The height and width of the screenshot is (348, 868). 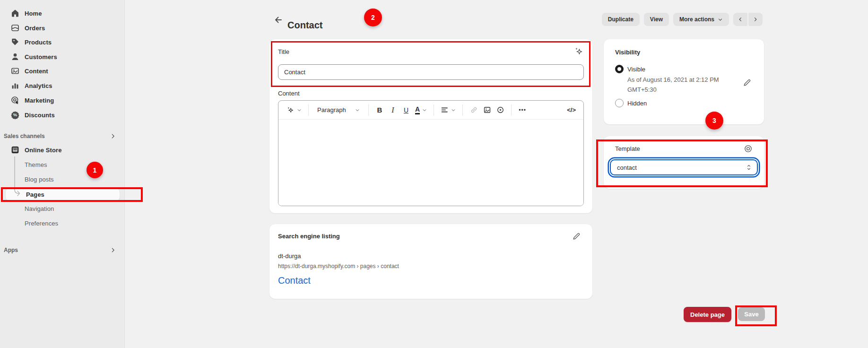 I want to click on customers-icon, so click(x=15, y=57).